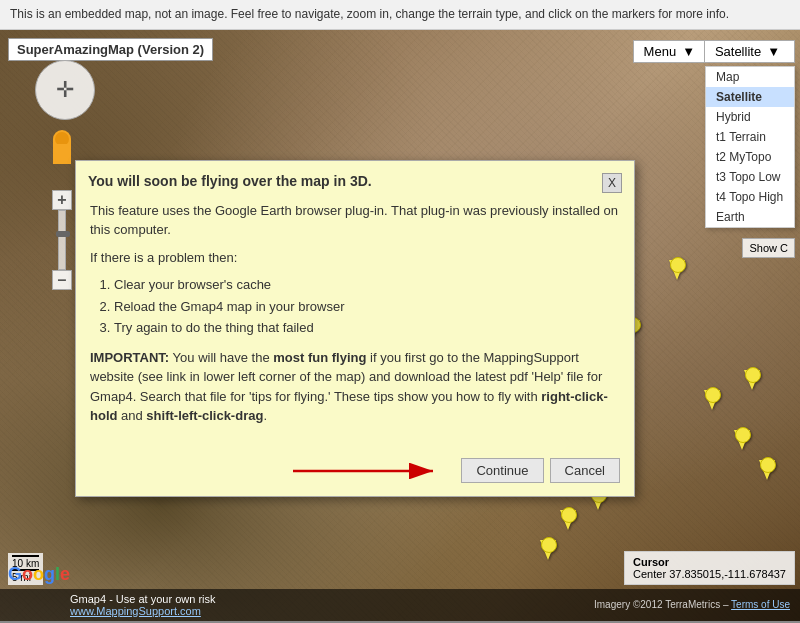 The width and height of the screenshot is (800, 623). Describe the element at coordinates (365, 471) in the screenshot. I see `arrow-svg` at that location.